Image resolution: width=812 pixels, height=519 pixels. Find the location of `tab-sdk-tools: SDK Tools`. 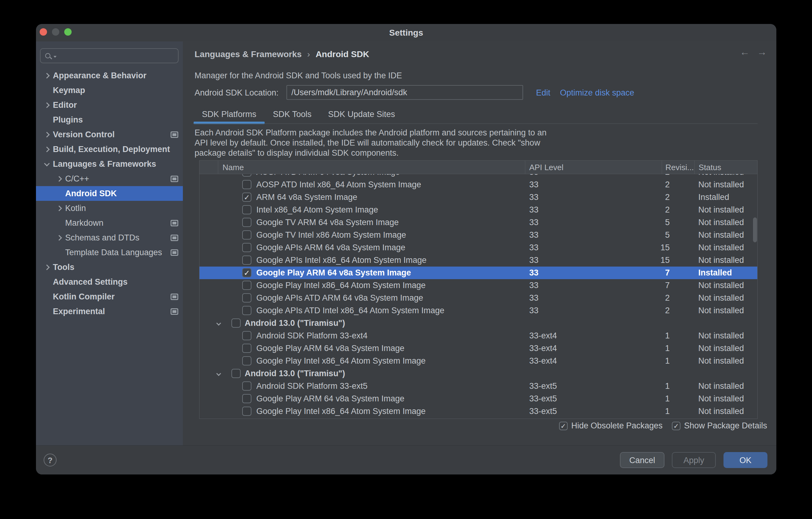

tab-sdk-tools: SDK Tools is located at coordinates (292, 115).